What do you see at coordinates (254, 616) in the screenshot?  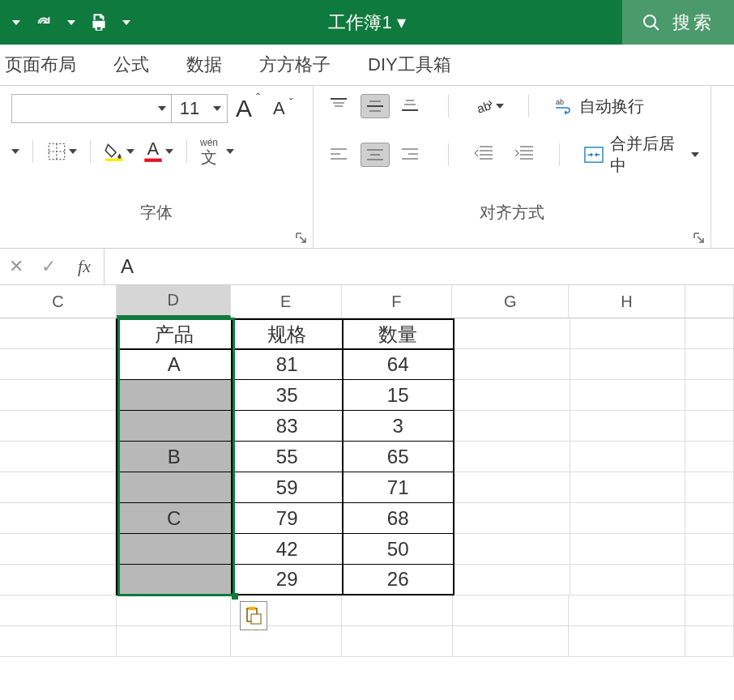 I see `paste-options-button` at bounding box center [254, 616].